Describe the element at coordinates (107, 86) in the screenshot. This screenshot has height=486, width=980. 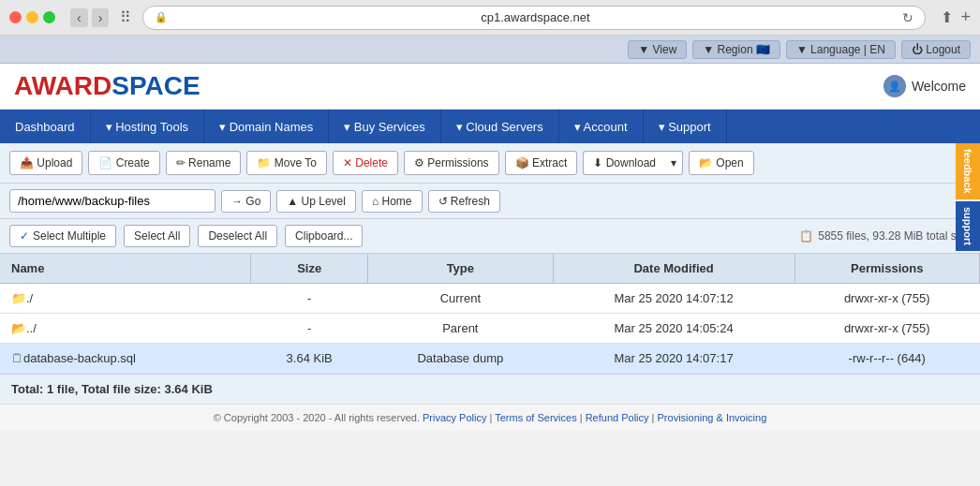
I see `logo: AWARDSPACE` at that location.